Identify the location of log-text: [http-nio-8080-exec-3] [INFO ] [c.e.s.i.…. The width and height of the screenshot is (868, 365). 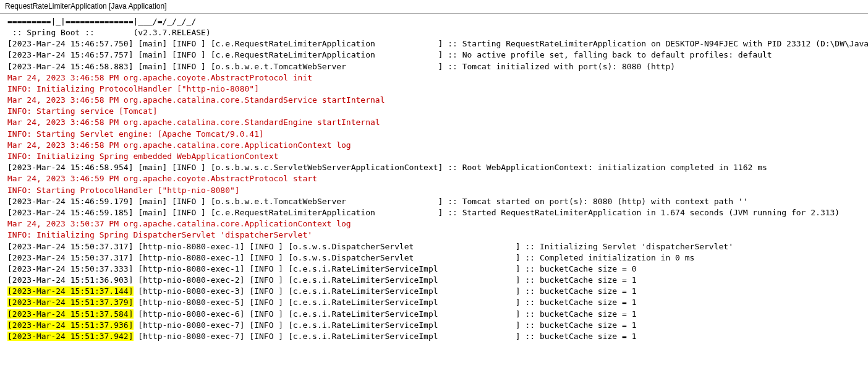
(385, 291).